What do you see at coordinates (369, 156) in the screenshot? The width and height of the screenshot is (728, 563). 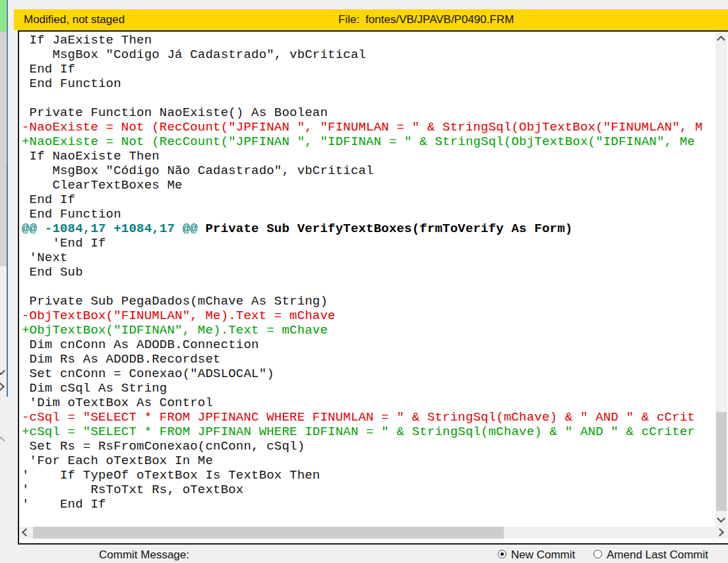 I see `diff-line: If NaoExiste Then` at bounding box center [369, 156].